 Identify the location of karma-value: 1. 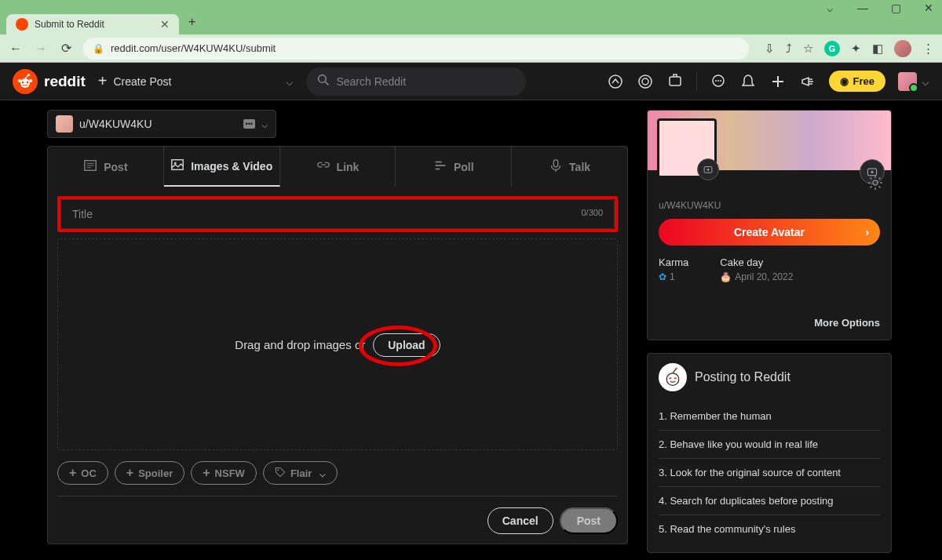
(672, 277).